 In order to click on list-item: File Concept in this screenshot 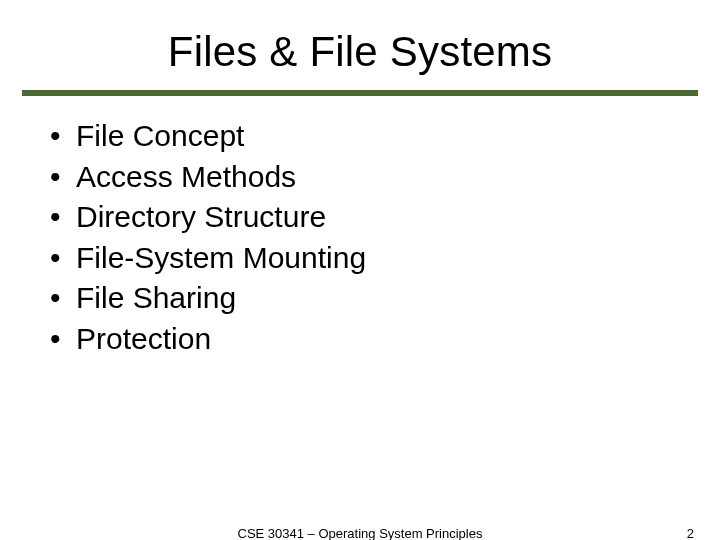, I will do `click(360, 136)`.